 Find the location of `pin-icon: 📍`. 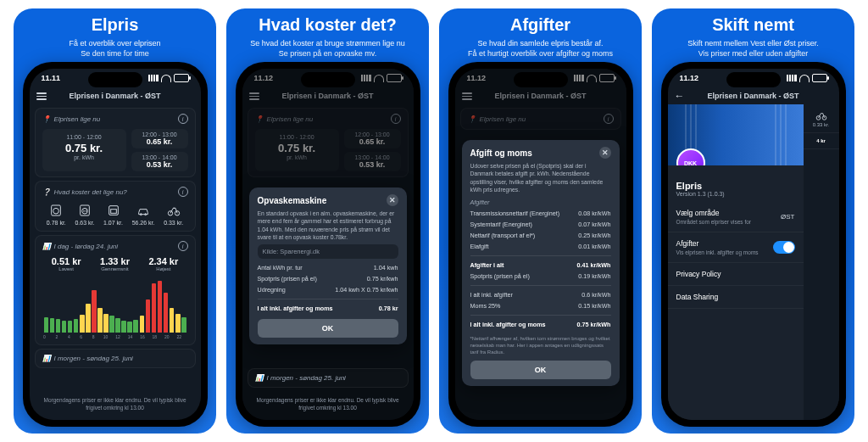

pin-icon: 📍 is located at coordinates (47, 119).